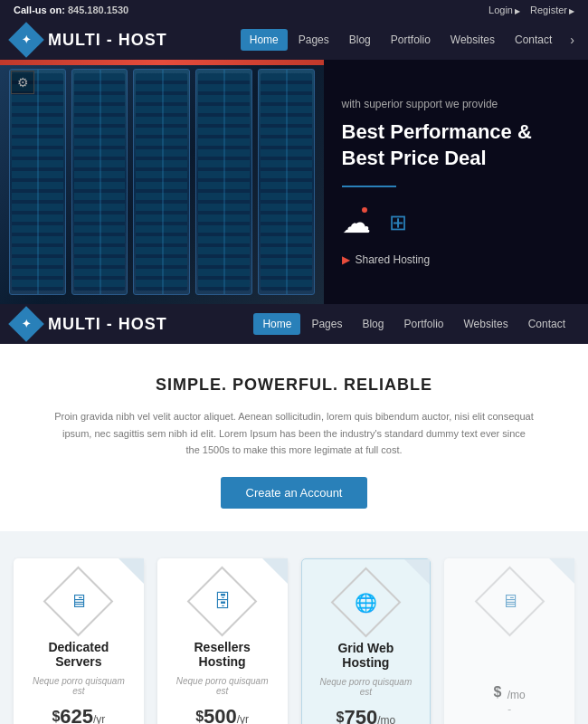 This screenshot has height=724, width=588. What do you see at coordinates (509, 647) in the screenshot?
I see `fourth-title` at bounding box center [509, 647].